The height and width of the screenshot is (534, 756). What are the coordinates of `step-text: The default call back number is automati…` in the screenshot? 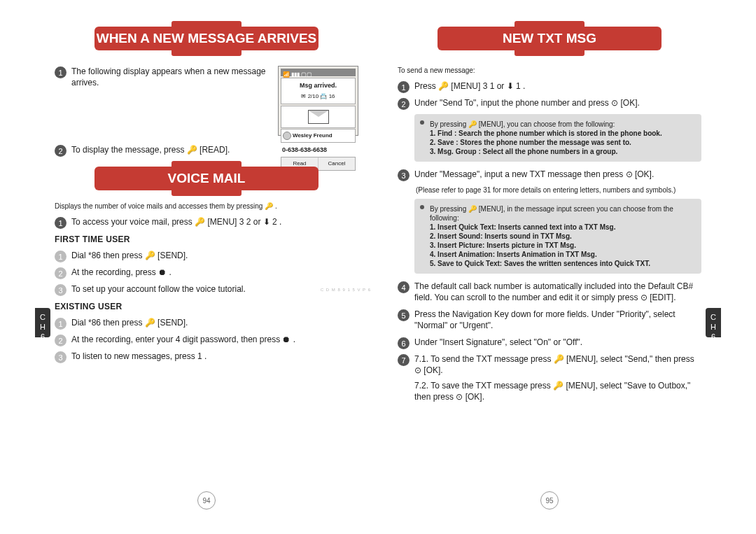 It's located at (554, 292).